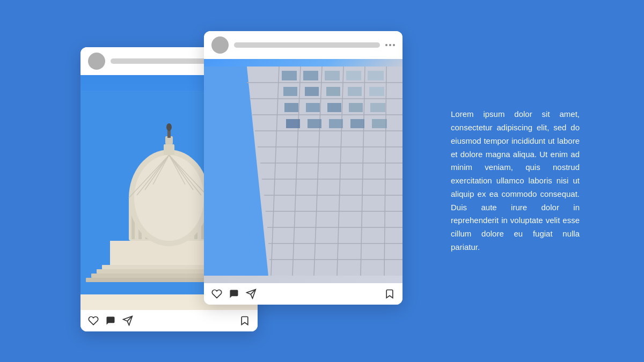 The height and width of the screenshot is (362, 644). What do you see at coordinates (307, 45) in the screenshot?
I see `username-bar-front` at bounding box center [307, 45].